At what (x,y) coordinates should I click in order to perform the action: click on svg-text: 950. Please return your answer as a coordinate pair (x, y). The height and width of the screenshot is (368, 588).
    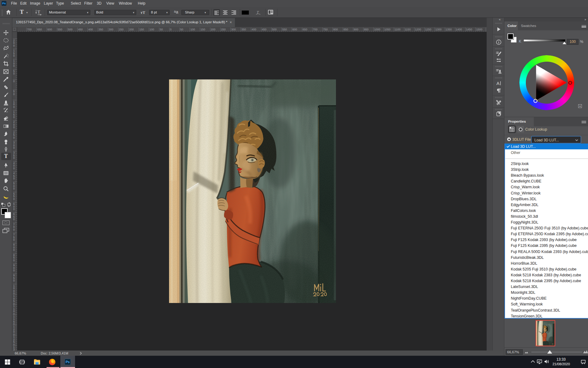
    Looking at the image, I should click on (366, 29).